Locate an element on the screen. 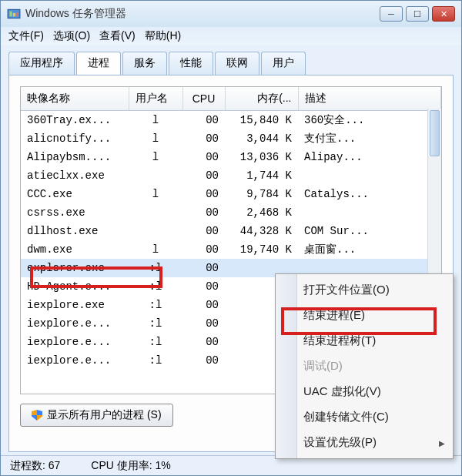 The width and height of the screenshot is (462, 476). tab-users: 用户 is located at coordinates (283, 63).